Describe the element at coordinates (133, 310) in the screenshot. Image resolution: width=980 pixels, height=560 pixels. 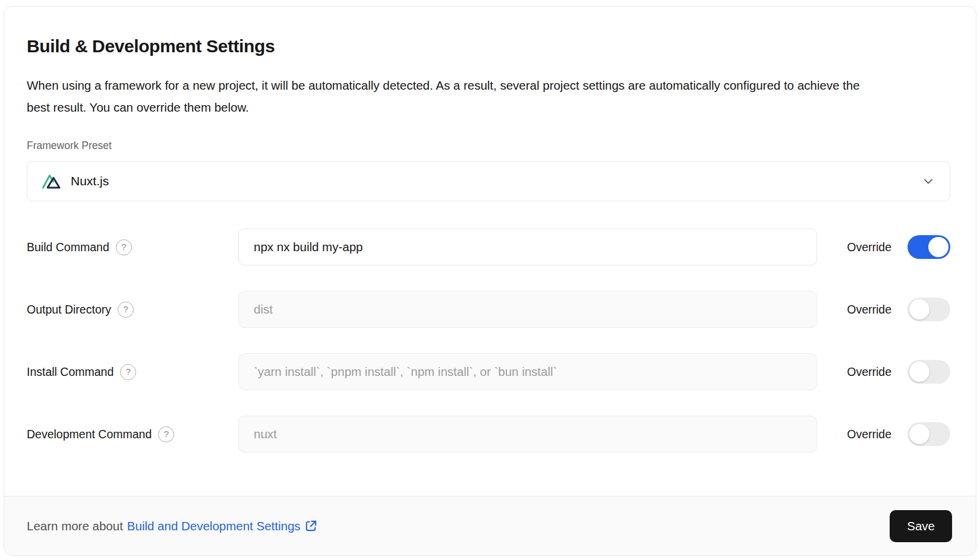
I see `output-directory-label-group: Output Directory ?` at that location.